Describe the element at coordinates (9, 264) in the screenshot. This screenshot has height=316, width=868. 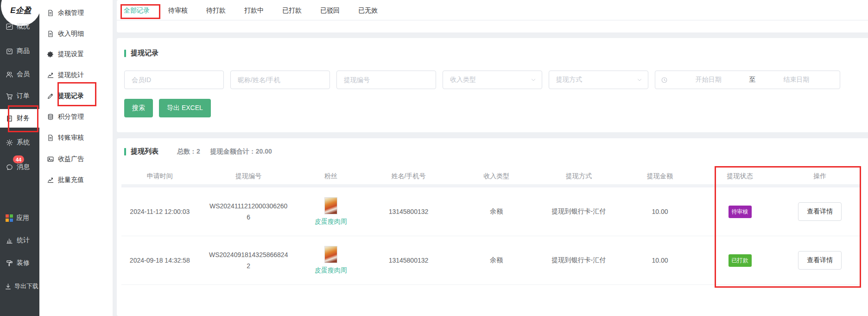
I see `decorate-roller-icon` at that location.